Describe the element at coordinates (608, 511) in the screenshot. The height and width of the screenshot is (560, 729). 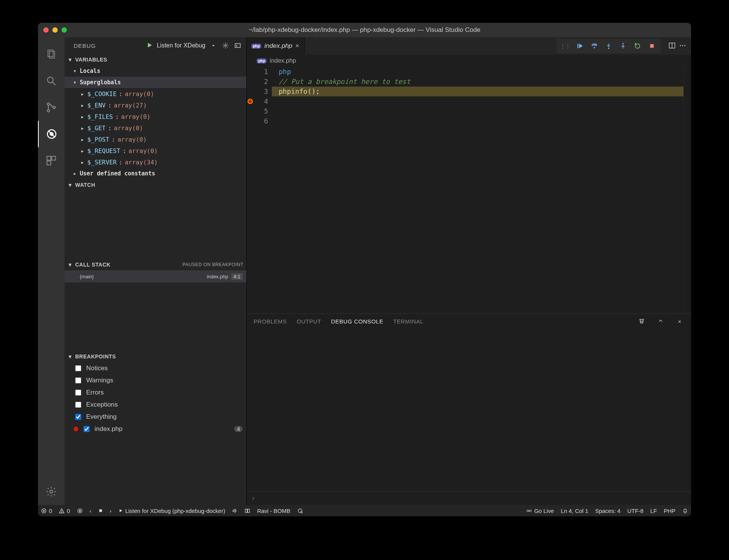
I see `status-spaces: Spaces: 4` at that location.